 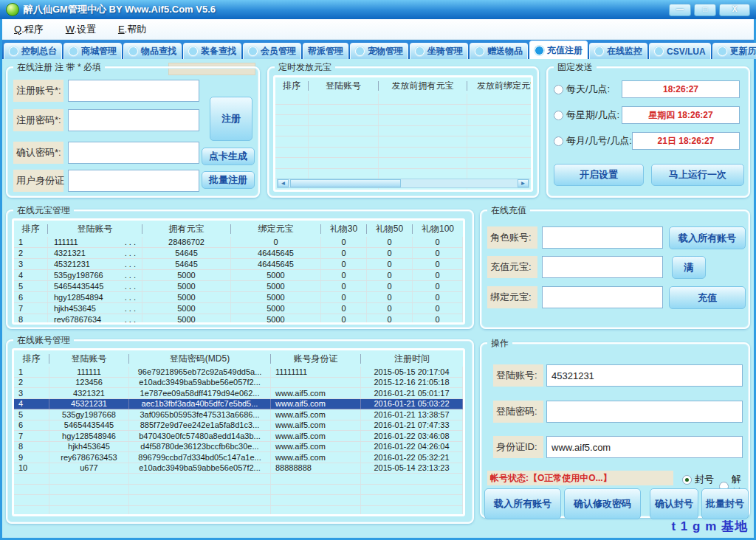 What do you see at coordinates (698, 175) in the screenshot?
I see `run-once-button: 马上运行一次` at bounding box center [698, 175].